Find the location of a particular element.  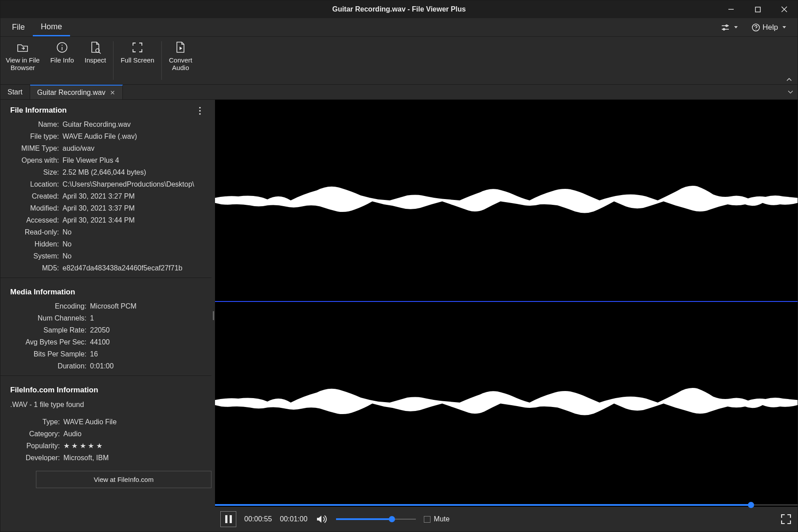

speaker-icon is located at coordinates (322, 519).